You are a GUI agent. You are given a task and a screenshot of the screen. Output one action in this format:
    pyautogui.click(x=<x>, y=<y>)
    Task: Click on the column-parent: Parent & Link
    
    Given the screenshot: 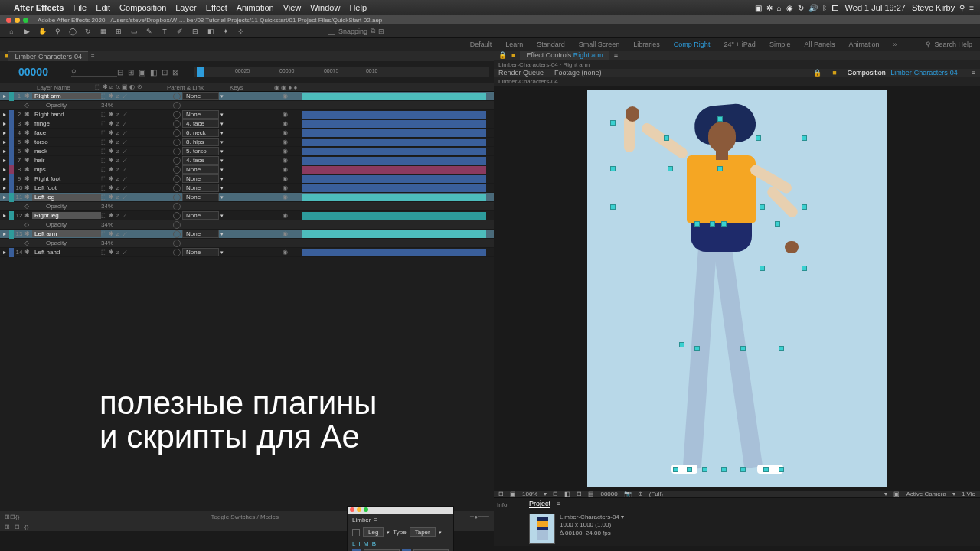 What is the action you would take?
    pyautogui.click(x=198, y=87)
    